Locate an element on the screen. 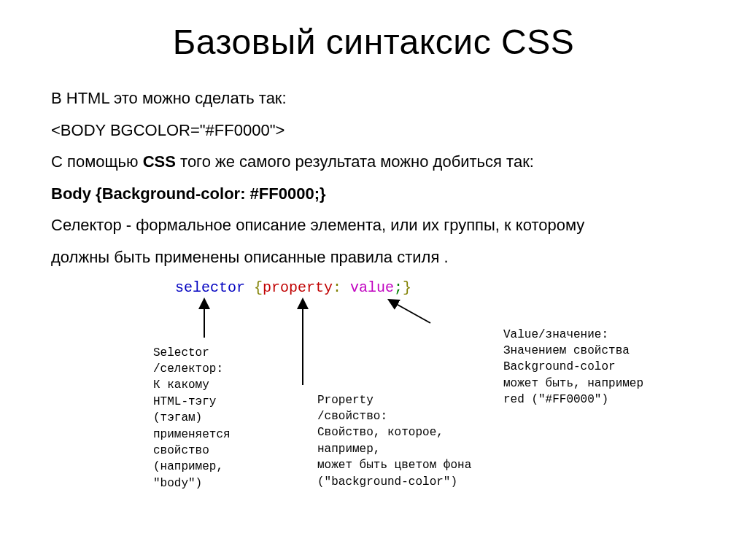 The width and height of the screenshot is (747, 560). token-semicolon: ; is located at coordinates (398, 287).